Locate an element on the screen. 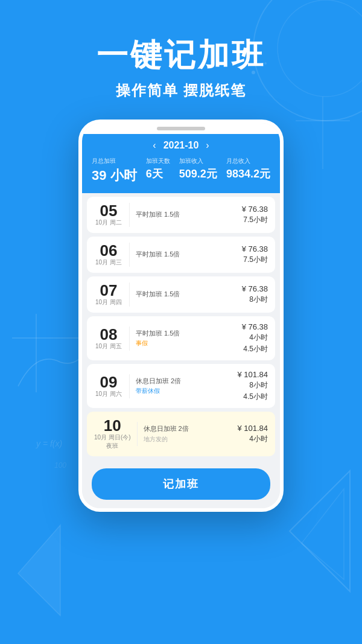 Image resolution: width=362 pixels, height=644 pixels. stat-label-2: 加班收入 is located at coordinates (198, 161).